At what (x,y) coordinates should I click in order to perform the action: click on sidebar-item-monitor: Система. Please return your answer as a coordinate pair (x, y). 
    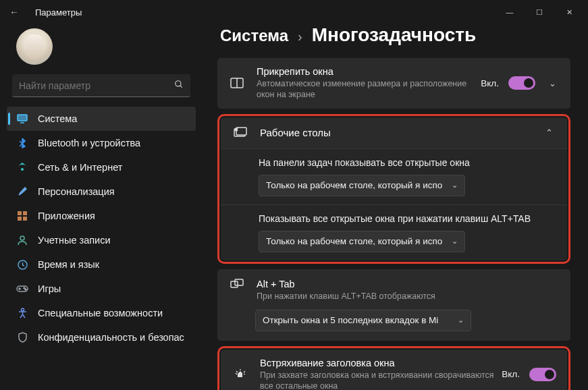
    Looking at the image, I should click on (101, 119).